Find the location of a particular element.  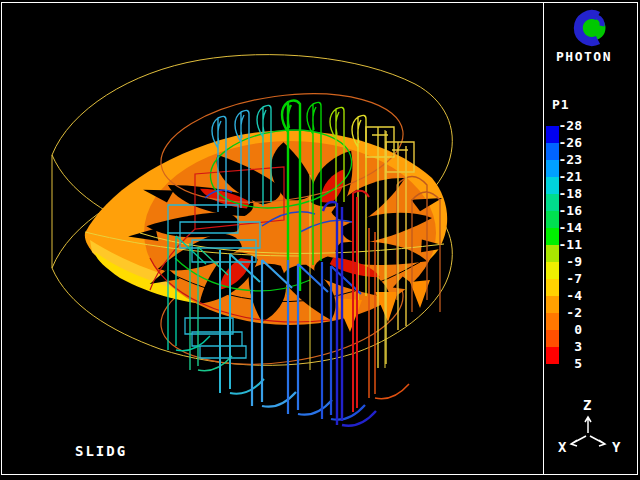

legend-tick-label: -11 is located at coordinates (565, 245).